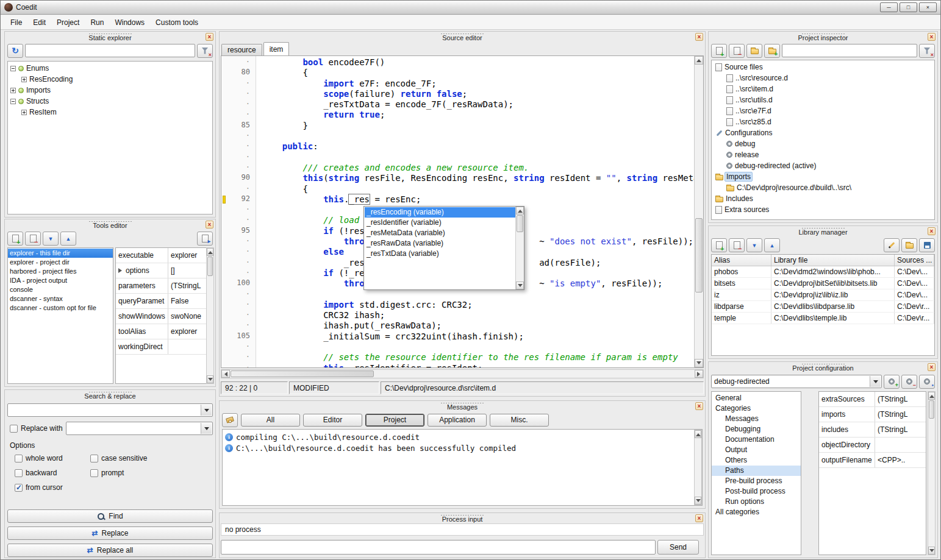  I want to click on library-row-phobos: phobosC:\Dev\dmd2\windows\lib\phob...C:\…, so click(823, 272).